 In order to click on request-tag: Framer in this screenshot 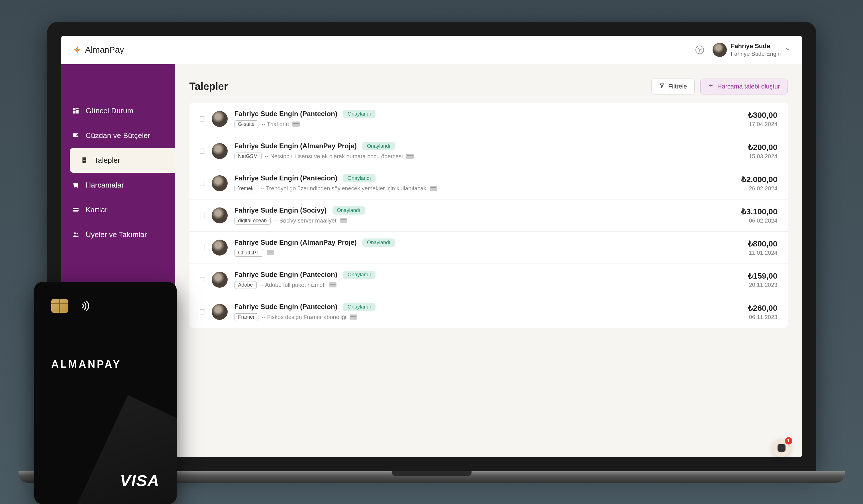, I will do `click(247, 317)`.